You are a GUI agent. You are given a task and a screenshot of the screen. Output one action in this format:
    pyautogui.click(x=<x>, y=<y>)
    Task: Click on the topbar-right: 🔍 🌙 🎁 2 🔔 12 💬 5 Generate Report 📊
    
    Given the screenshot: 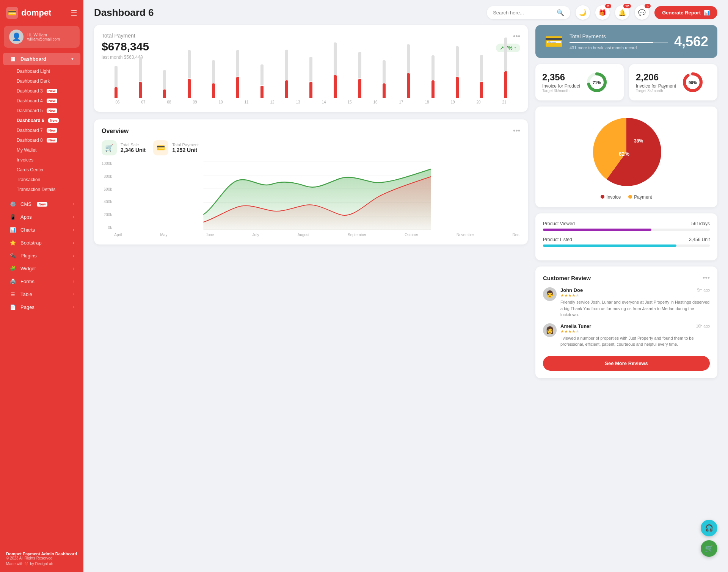 What is the action you would take?
    pyautogui.click(x=602, y=13)
    